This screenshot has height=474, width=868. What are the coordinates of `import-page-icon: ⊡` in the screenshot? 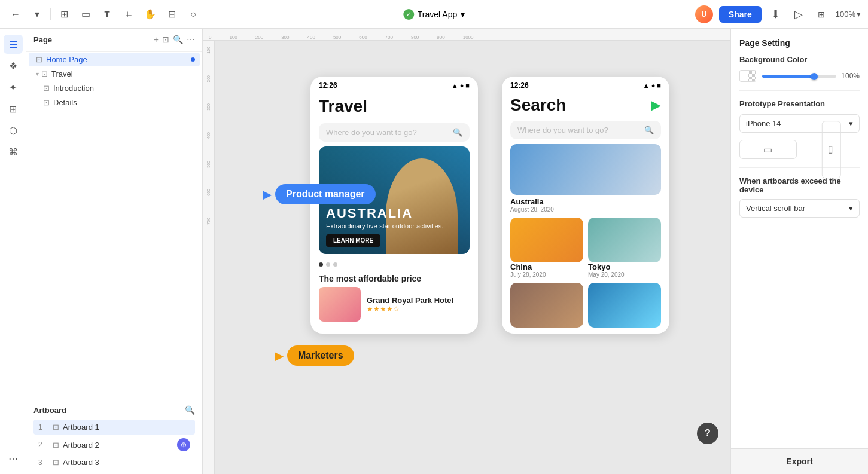 It's located at (166, 39).